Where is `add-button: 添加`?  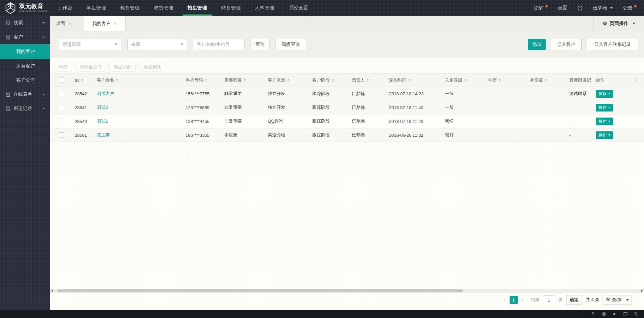 add-button: 添加 is located at coordinates (537, 44).